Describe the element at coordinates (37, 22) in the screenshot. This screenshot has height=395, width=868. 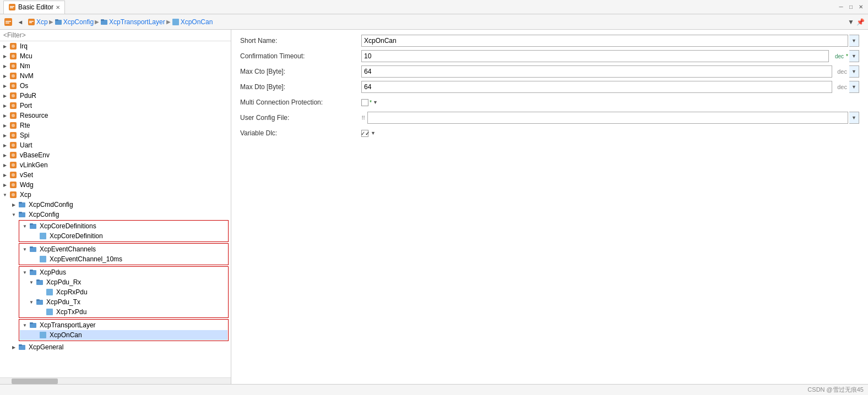
I see `breadcrumb-xcp: Xcp` at that location.